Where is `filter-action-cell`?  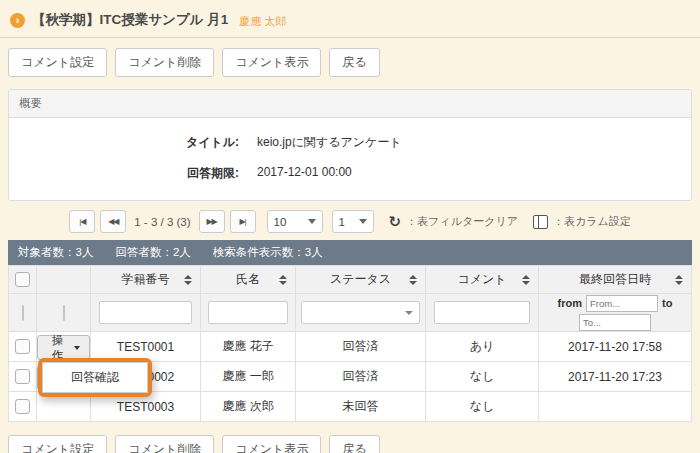 filter-action-cell is located at coordinates (64, 313).